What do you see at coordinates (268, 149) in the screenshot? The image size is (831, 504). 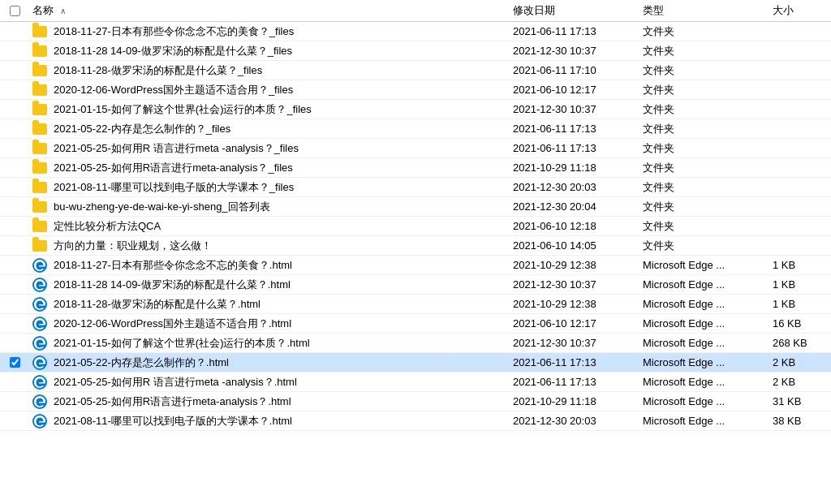 I see `row-name-cell: 2021-05-25-如何用R 语言进行meta -analysis？_file…` at bounding box center [268, 149].